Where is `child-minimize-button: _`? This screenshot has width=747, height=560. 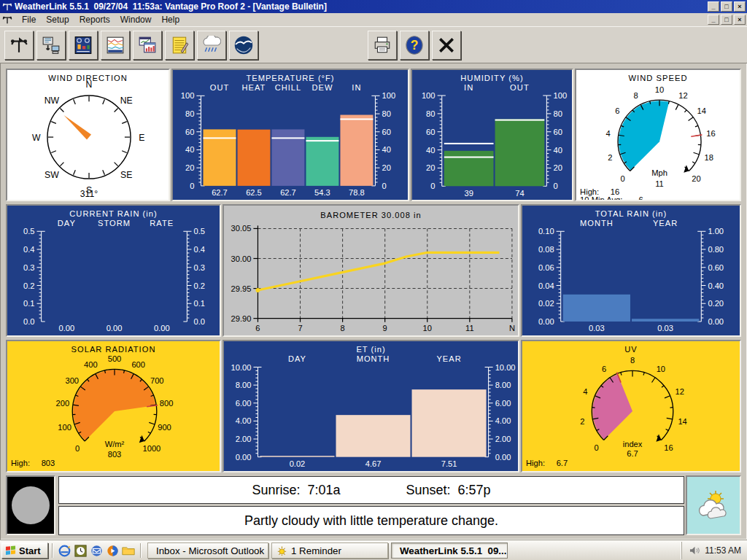 child-minimize-button: _ is located at coordinates (713, 20).